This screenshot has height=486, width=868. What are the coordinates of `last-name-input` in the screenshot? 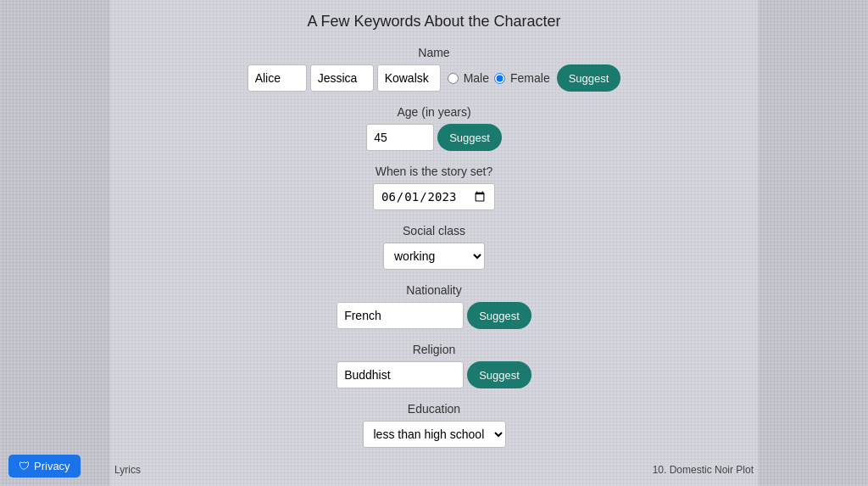 It's located at (409, 78).